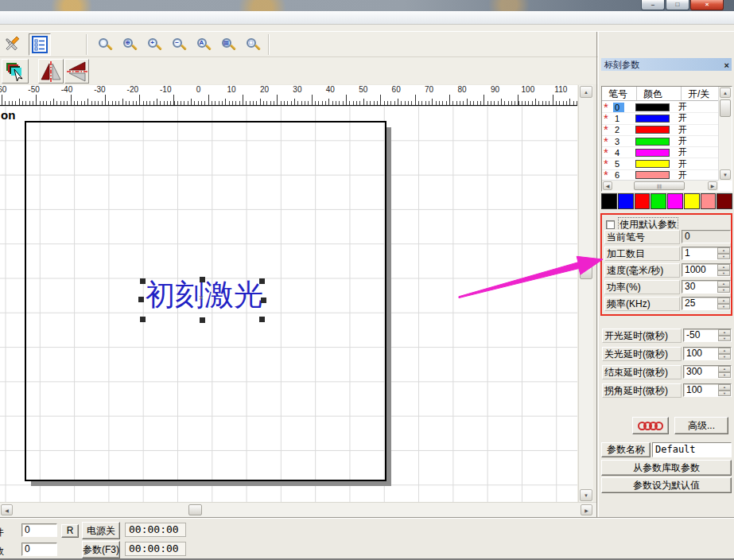  I want to click on zoom-pan-button: ⊕, so click(130, 45).